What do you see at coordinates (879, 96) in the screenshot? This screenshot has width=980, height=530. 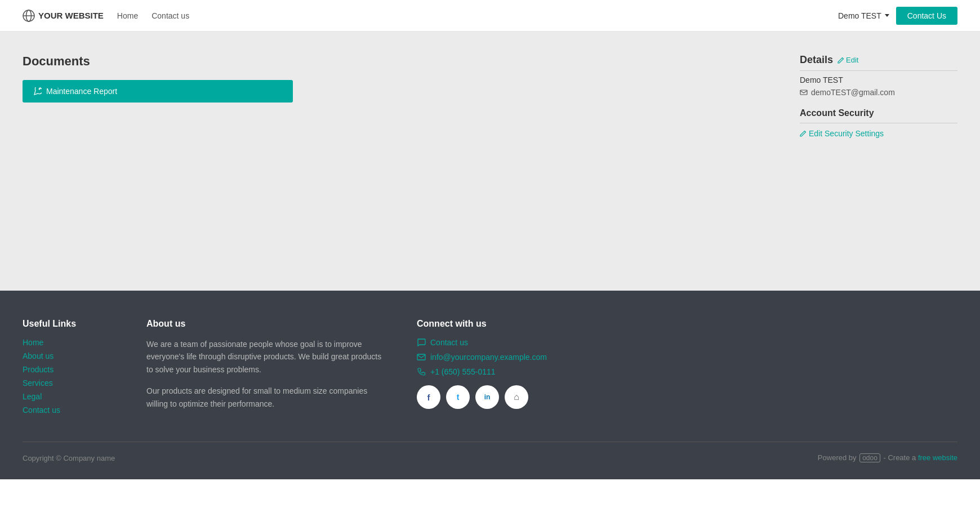 I see `details-section: Details Edit Demo TEST demoTEST@gmail.co…` at bounding box center [879, 96].